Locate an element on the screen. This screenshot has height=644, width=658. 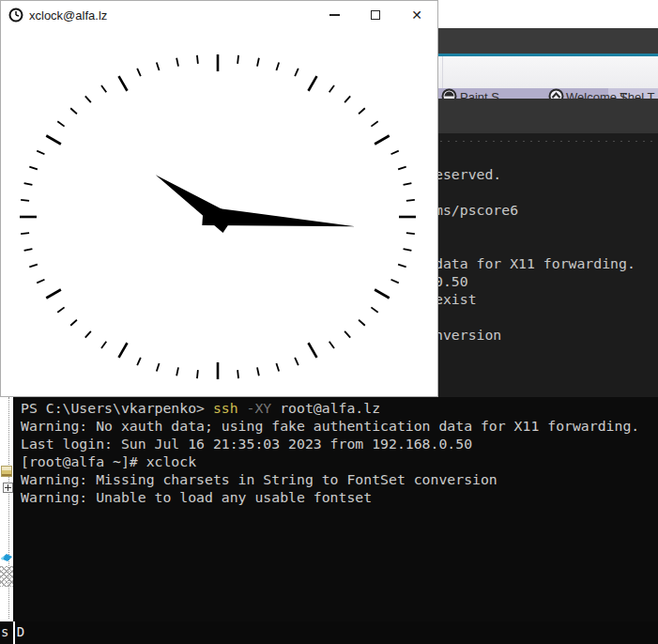
blue-shortcut-icon is located at coordinates (7, 558).